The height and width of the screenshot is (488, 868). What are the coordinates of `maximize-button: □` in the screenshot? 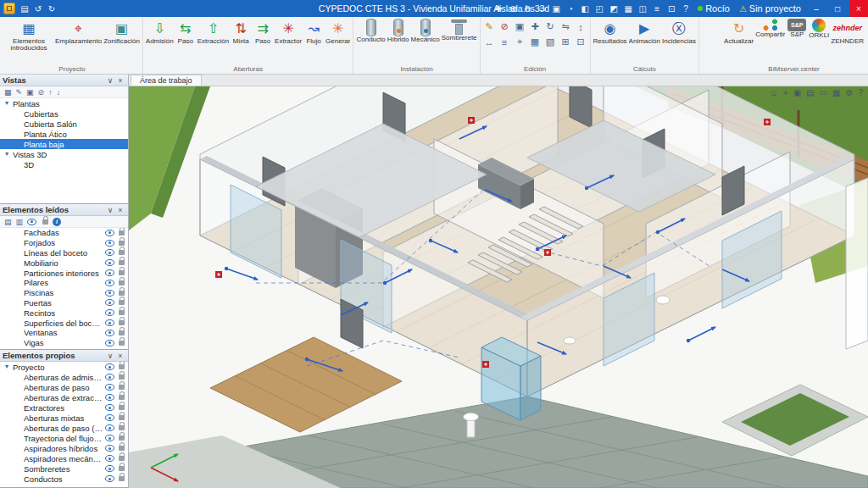 It's located at (837, 8).